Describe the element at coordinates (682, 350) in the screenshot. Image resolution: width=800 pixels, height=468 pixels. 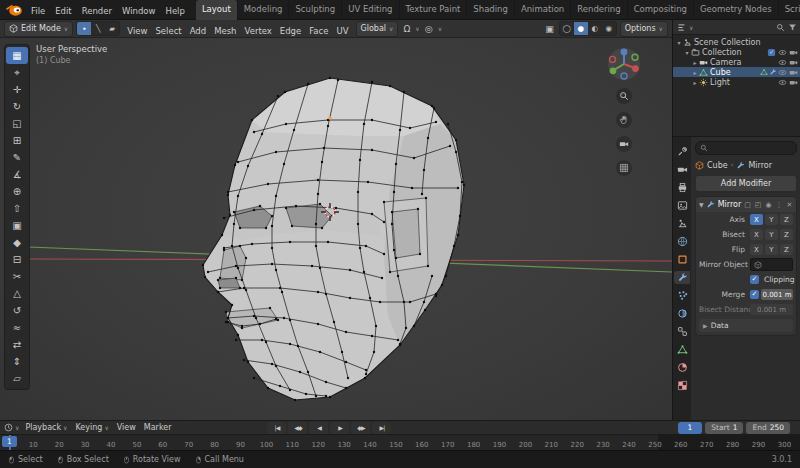
I see `properties-tab-object-data` at that location.